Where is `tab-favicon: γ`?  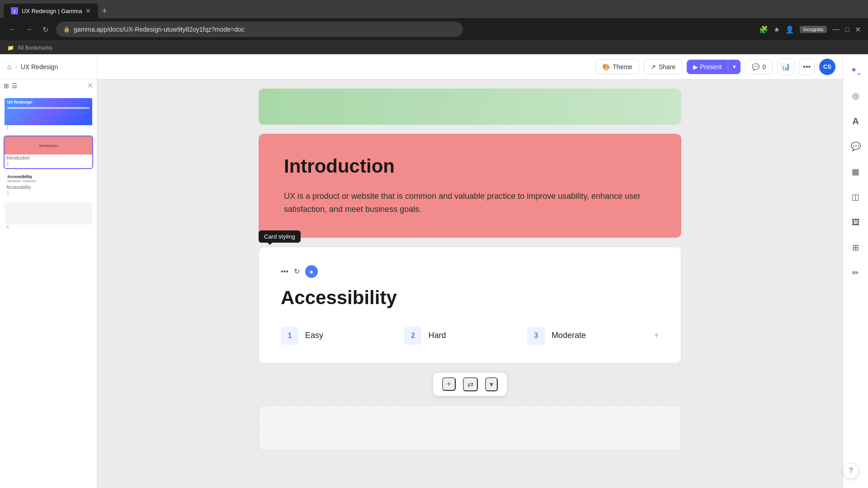 tab-favicon: γ is located at coordinates (14, 11).